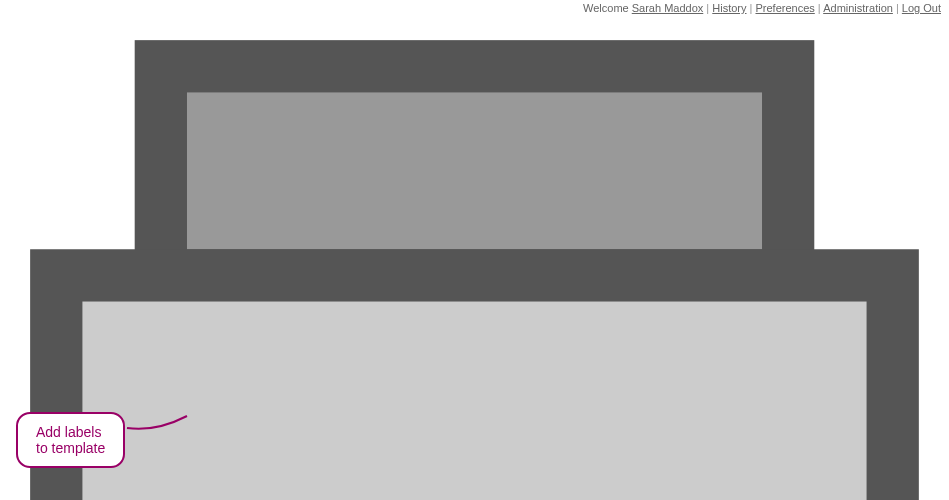 The width and height of the screenshot is (949, 500). Describe the element at coordinates (70, 440) in the screenshot. I see `callout: Add labels to template` at that location.